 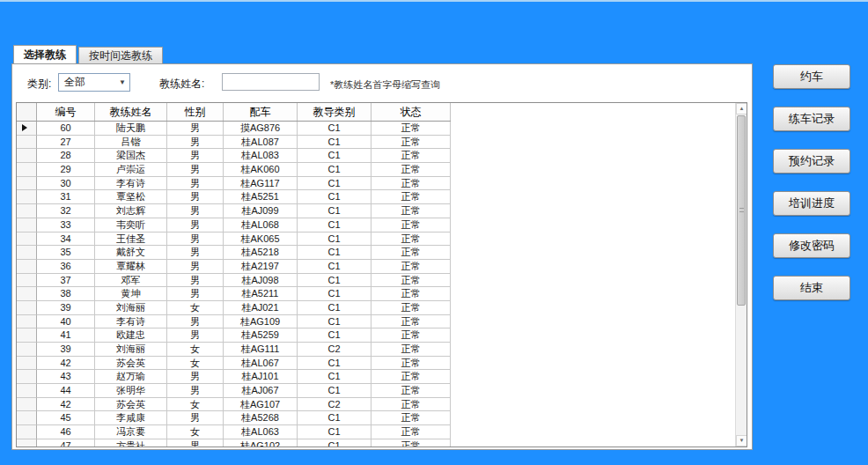 I want to click on table-cell: 覃耀林, so click(x=131, y=267).